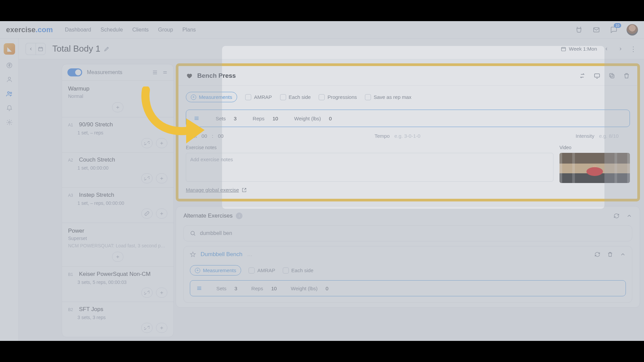 The height and width of the screenshot is (362, 644). What do you see at coordinates (9, 190) in the screenshot?
I see `left-rail: ◣` at bounding box center [9, 190].